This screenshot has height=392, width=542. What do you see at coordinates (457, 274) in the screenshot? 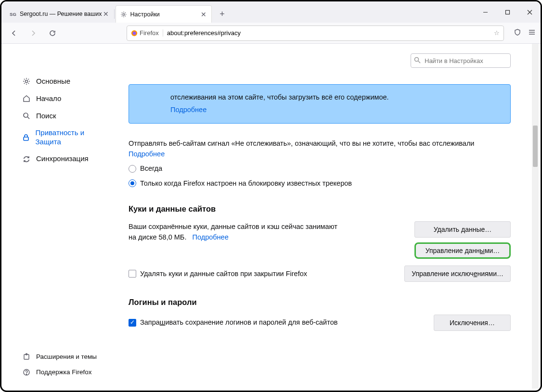
I see `manage-exceptions-button: Управление исключениями…` at bounding box center [457, 274].